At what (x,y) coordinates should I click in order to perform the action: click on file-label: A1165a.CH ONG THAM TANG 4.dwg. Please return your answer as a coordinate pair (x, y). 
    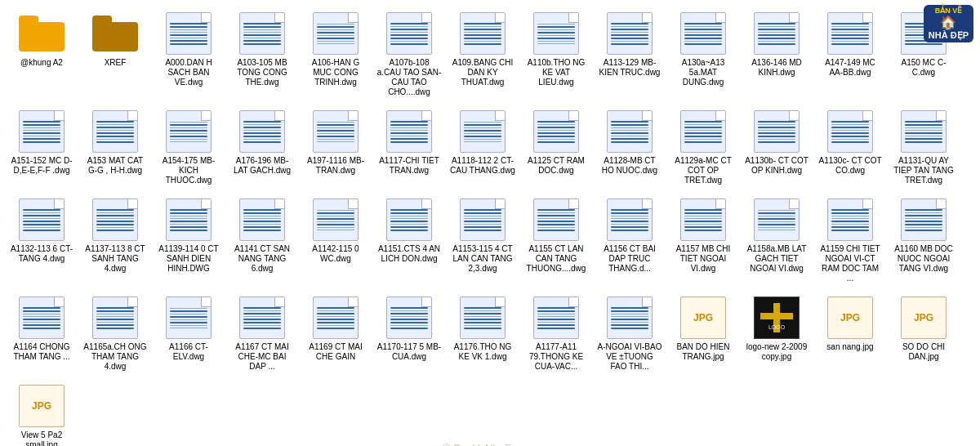
    Looking at the image, I should click on (115, 357).